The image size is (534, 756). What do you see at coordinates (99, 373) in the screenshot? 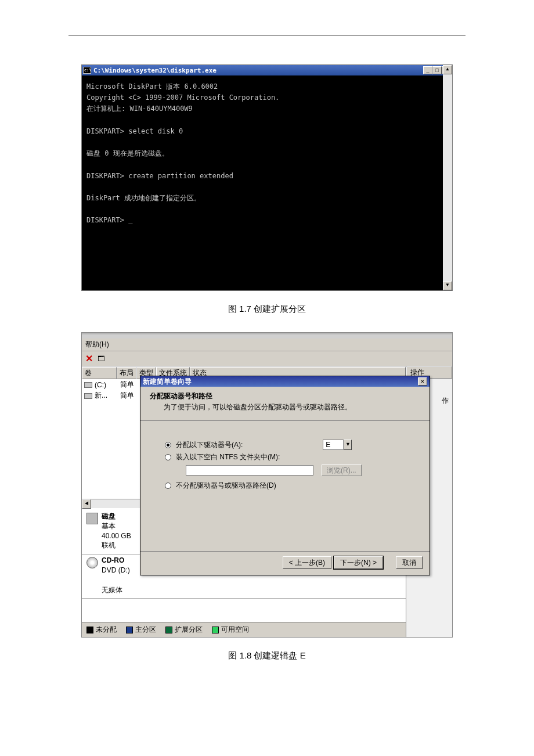
I see `col-volume: 卷` at bounding box center [99, 373].